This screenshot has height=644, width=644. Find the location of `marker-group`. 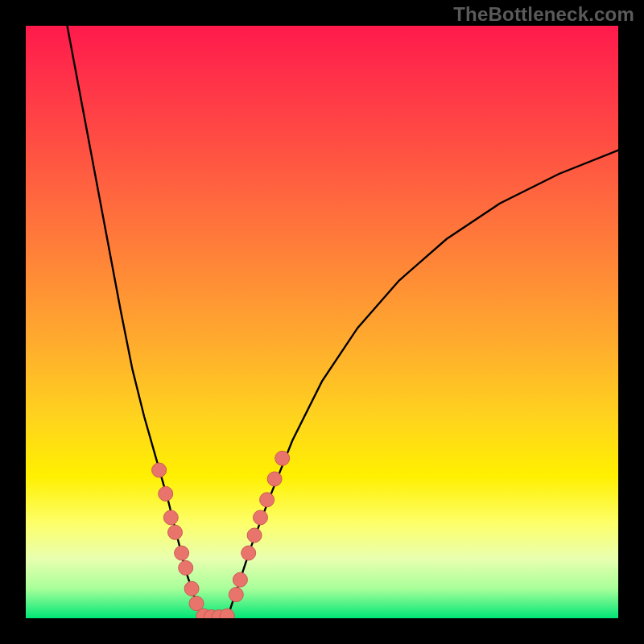

marker-group is located at coordinates (221, 535).